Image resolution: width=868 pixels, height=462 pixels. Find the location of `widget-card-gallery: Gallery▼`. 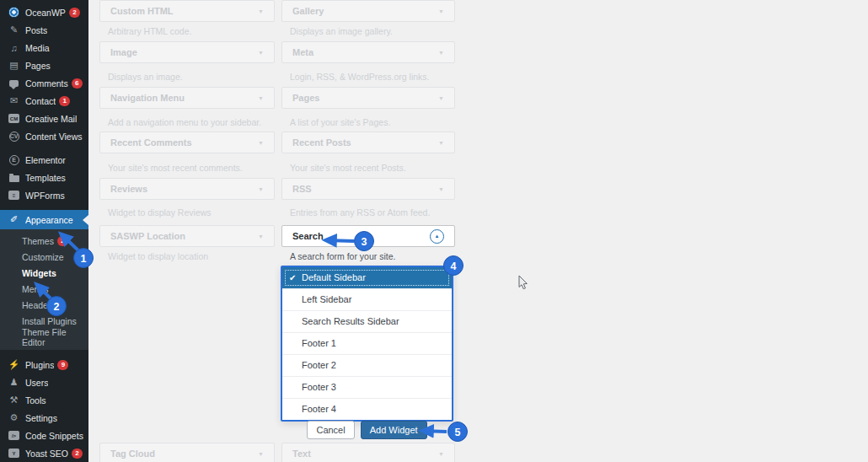

widget-card-gallery: Gallery▼ is located at coordinates (368, 11).